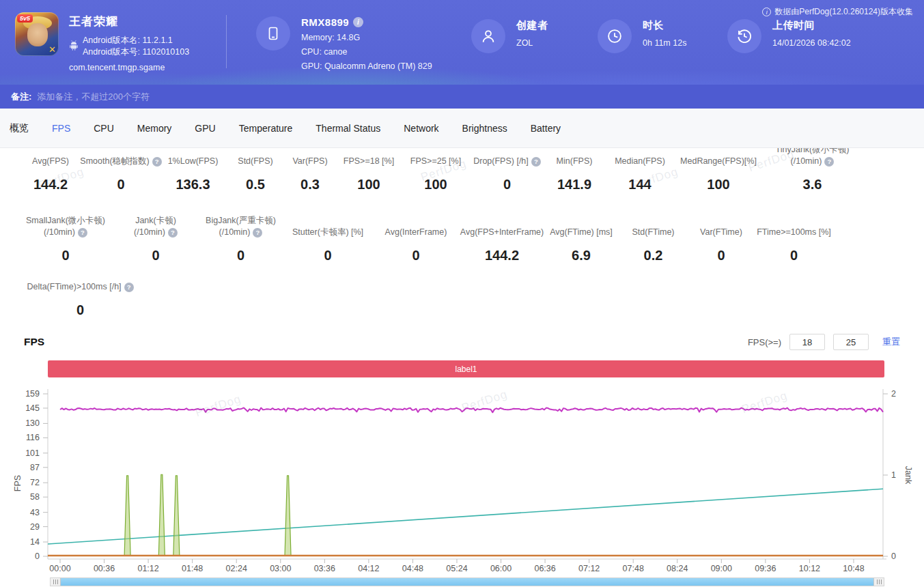  What do you see at coordinates (51, 158) in the screenshot?
I see `stat-label: Avg(FPS)` at bounding box center [51, 158].